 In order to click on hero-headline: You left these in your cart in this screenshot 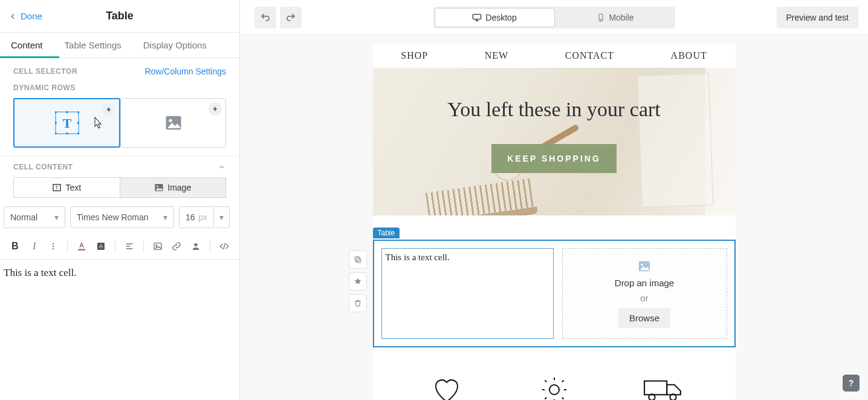, I will do `click(554, 110)`.